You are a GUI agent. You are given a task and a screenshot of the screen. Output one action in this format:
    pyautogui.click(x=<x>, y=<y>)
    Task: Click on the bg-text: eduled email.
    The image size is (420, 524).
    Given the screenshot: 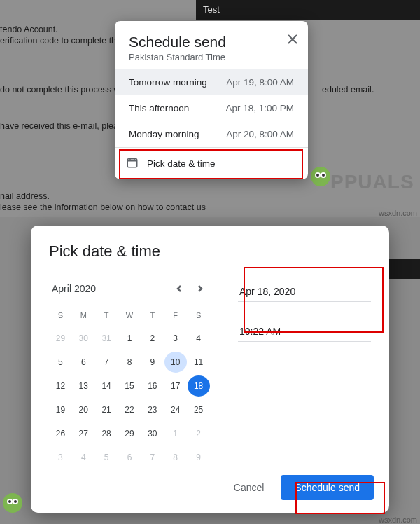 What is the action you would take?
    pyautogui.click(x=348, y=90)
    